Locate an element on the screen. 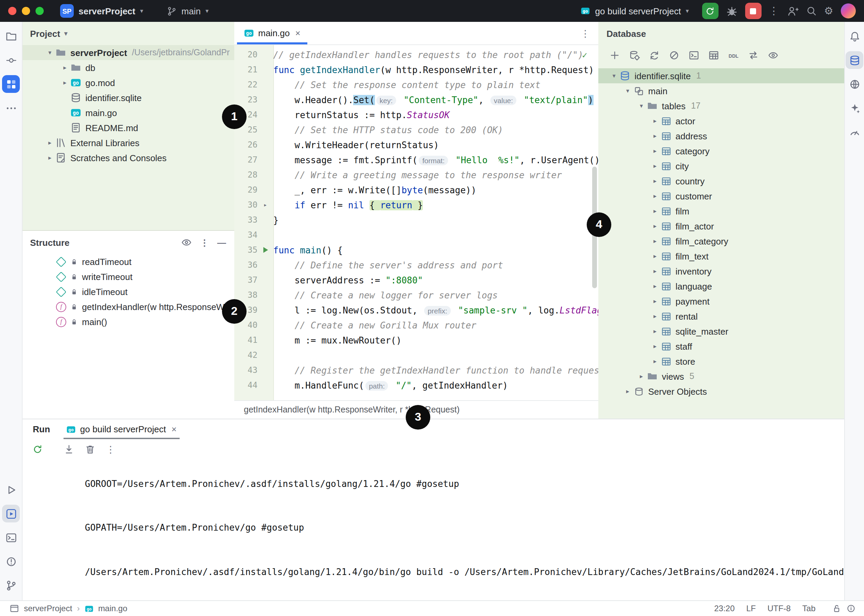 This screenshot has width=864, height=616. line-number: 38 is located at coordinates (246, 295).